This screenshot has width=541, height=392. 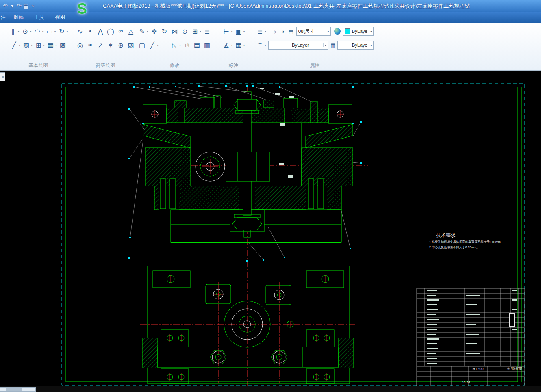 What do you see at coordinates (471, 337) in the screenshot?
I see `title-block: HT200 夹具装配图 10-A1` at bounding box center [471, 337].